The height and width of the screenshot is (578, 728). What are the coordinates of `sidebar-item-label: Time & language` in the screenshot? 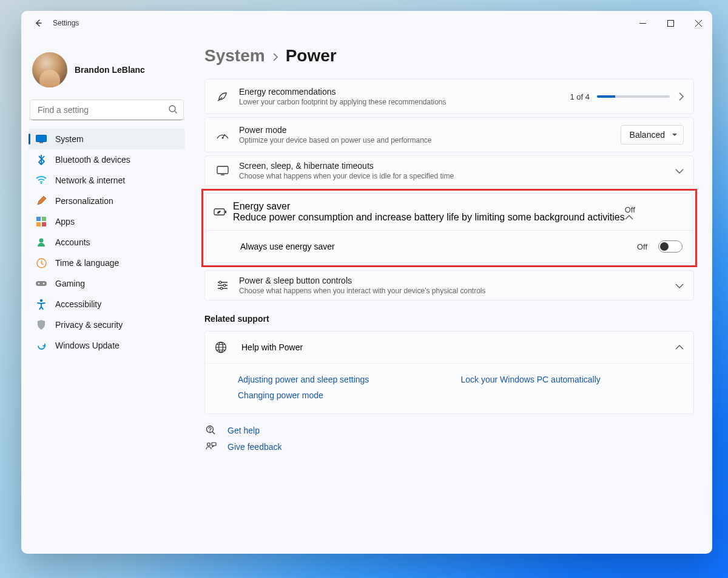 It's located at (87, 263).